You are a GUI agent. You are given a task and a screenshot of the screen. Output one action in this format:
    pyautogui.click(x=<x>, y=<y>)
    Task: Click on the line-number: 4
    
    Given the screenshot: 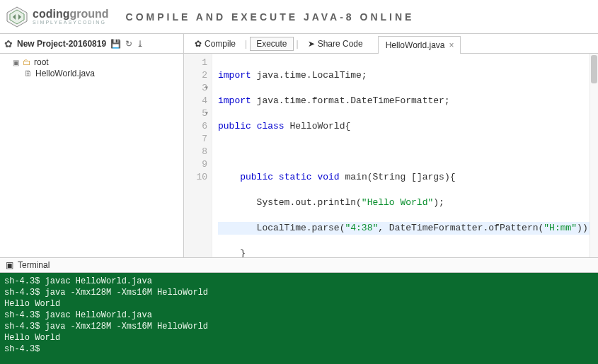 What is the action you would take?
    pyautogui.click(x=195, y=101)
    